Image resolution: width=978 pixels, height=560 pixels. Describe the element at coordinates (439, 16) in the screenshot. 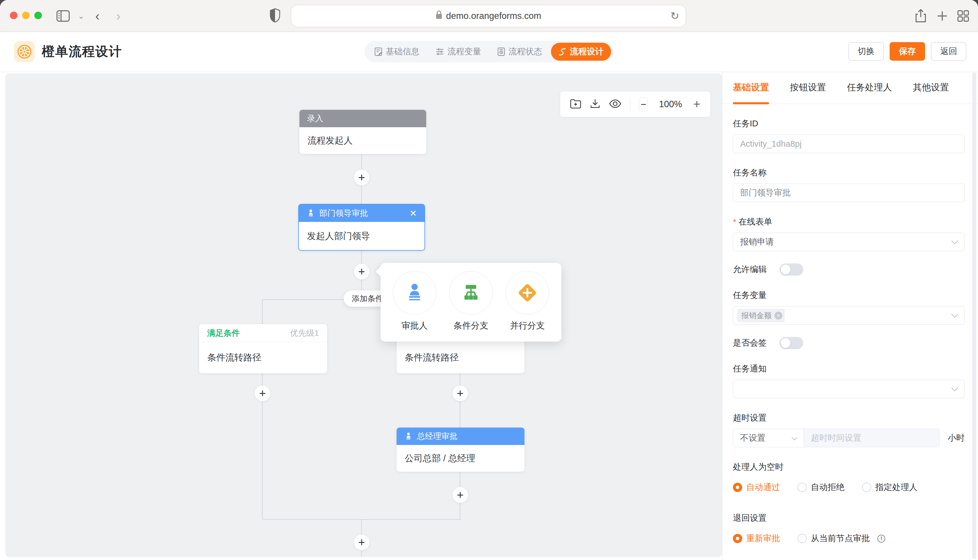

I see `lock-icon` at that location.